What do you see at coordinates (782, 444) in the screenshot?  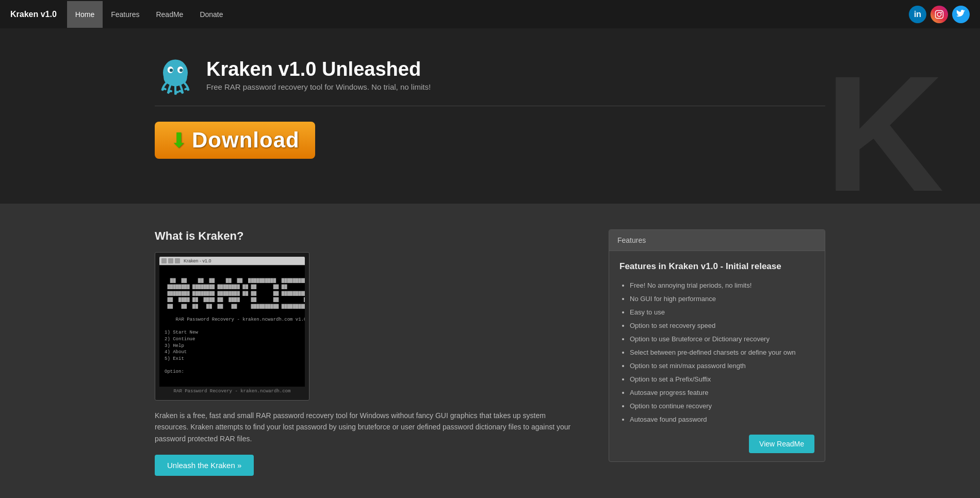 I see `view-readme-button: View ReadMe` at bounding box center [782, 444].